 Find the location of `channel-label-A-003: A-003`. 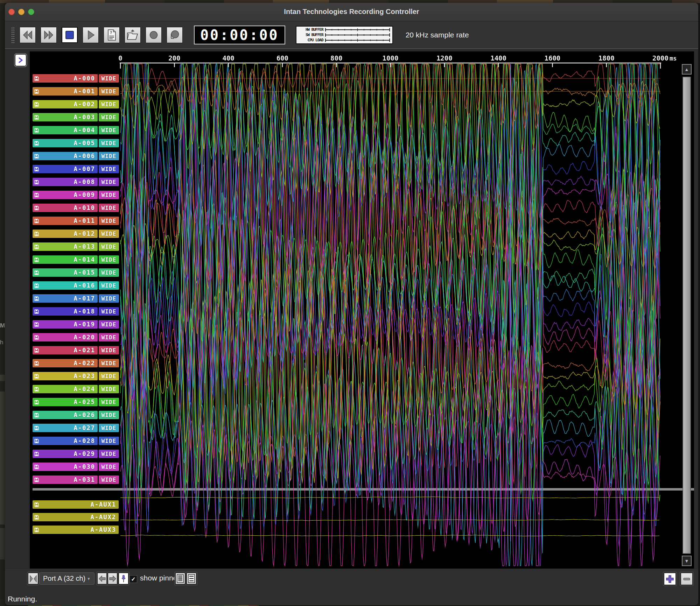

channel-label-A-003: A-003 is located at coordinates (65, 117).